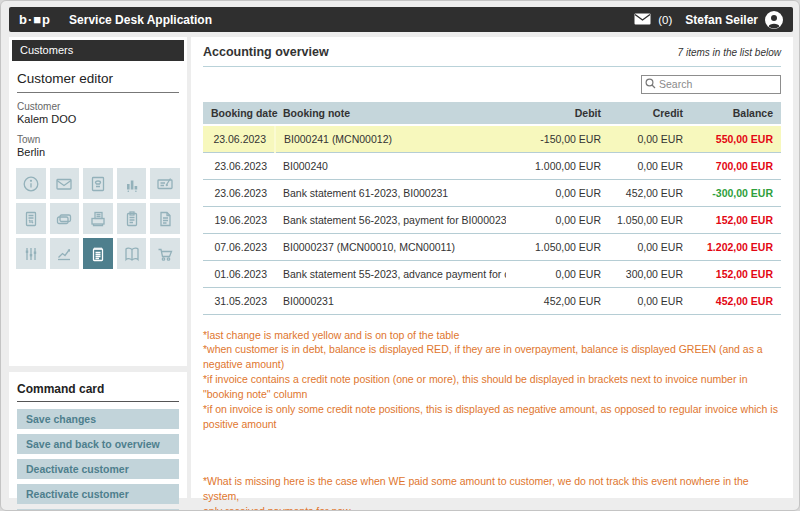 The image size is (800, 511). What do you see at coordinates (390, 139) in the screenshot?
I see `booking-note-cell: BI000241 (MCN00012)` at bounding box center [390, 139].